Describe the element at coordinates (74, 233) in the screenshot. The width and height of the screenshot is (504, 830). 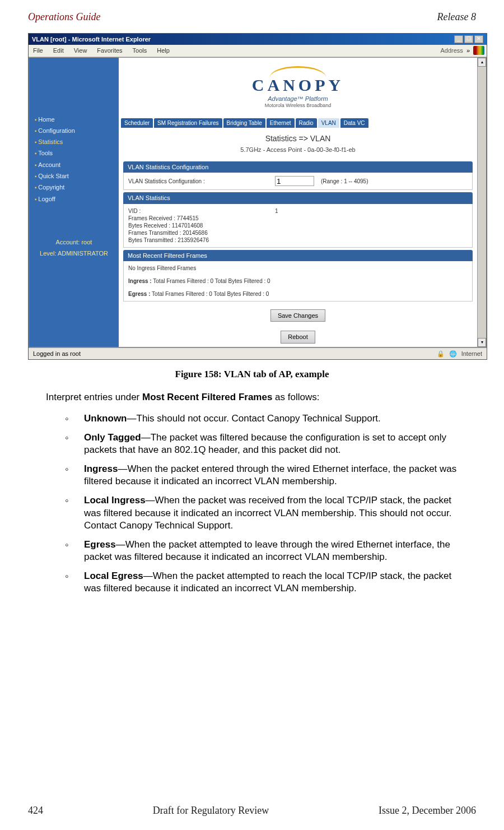
I see `nav-account-label: Account: root` at that location.